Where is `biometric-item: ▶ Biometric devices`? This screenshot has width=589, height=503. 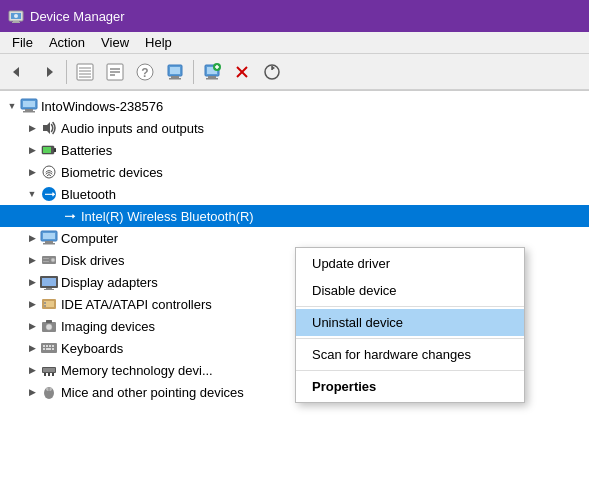 biometric-item: ▶ Biometric devices is located at coordinates (294, 172).